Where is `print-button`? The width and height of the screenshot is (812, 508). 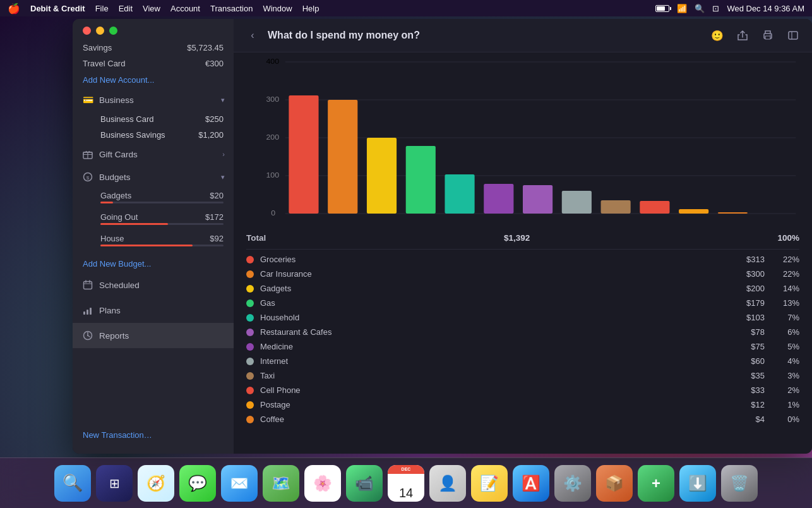 print-button is located at coordinates (768, 35).